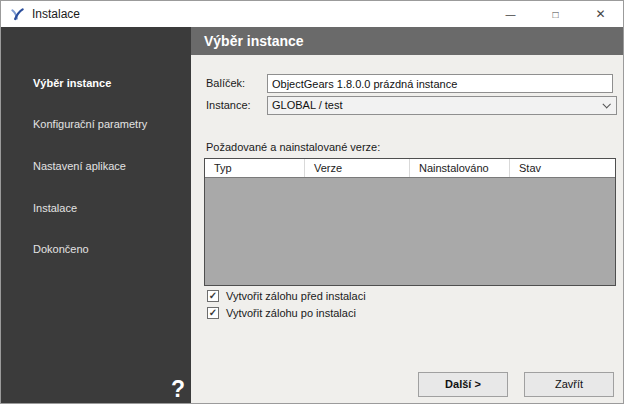 The height and width of the screenshot is (404, 624). Describe the element at coordinates (260, 14) in the screenshot. I see `window-title: Instalace` at that location.